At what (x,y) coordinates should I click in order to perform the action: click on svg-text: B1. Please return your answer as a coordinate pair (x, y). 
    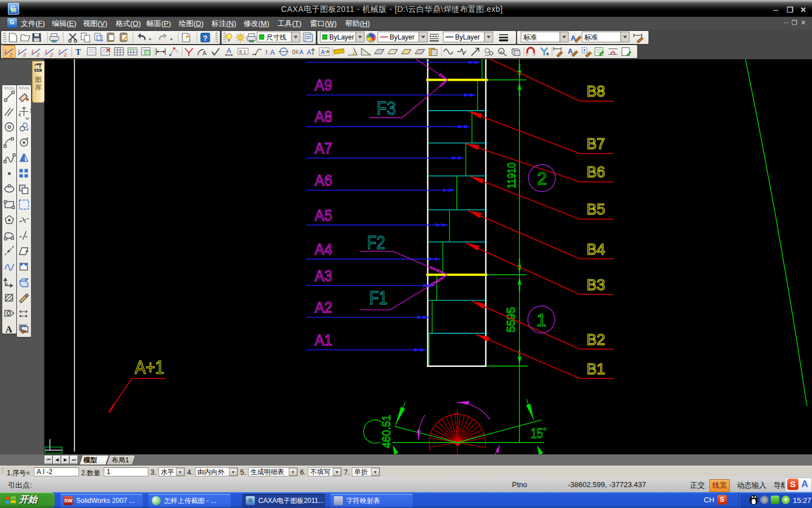
    Looking at the image, I should click on (595, 369).